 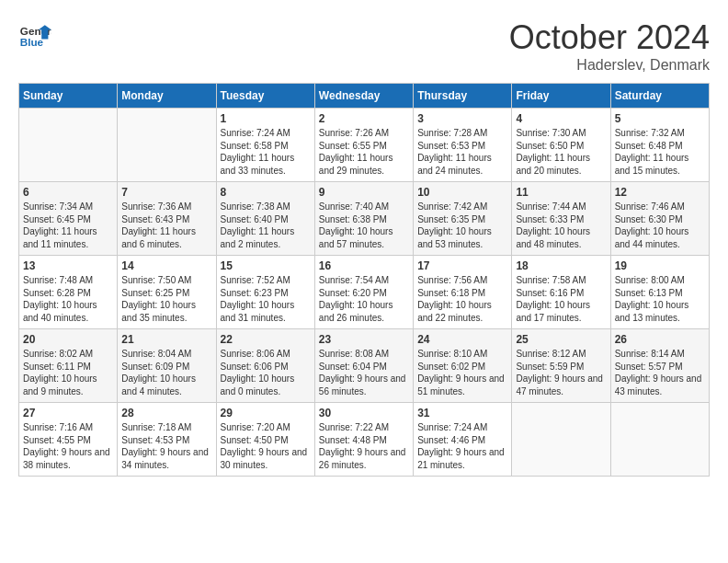 I want to click on day-cell: 5Sunrise: 7:32 AM Sunset: 6:48 PM Daylig…, so click(x=660, y=145).